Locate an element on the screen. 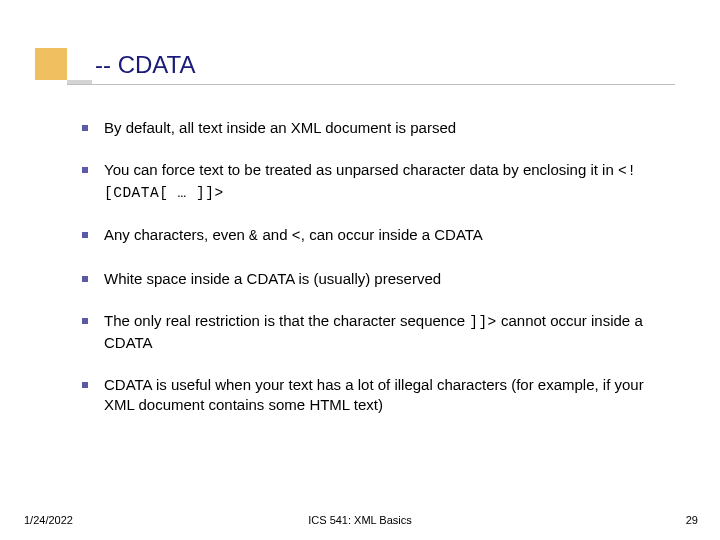 Image resolution: width=720 pixels, height=540 pixels. code-inline: & is located at coordinates (254, 236).